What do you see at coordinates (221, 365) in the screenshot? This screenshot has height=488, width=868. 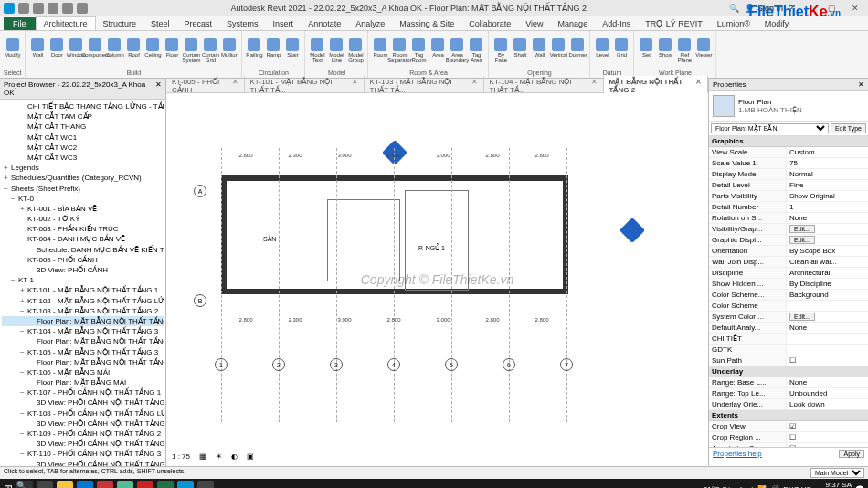 I see `grid-bubble: 1` at bounding box center [221, 365].